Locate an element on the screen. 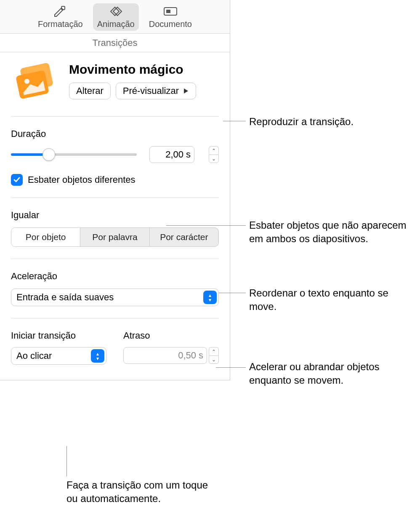 The image size is (420, 513). duration-input is located at coordinates (168, 155).